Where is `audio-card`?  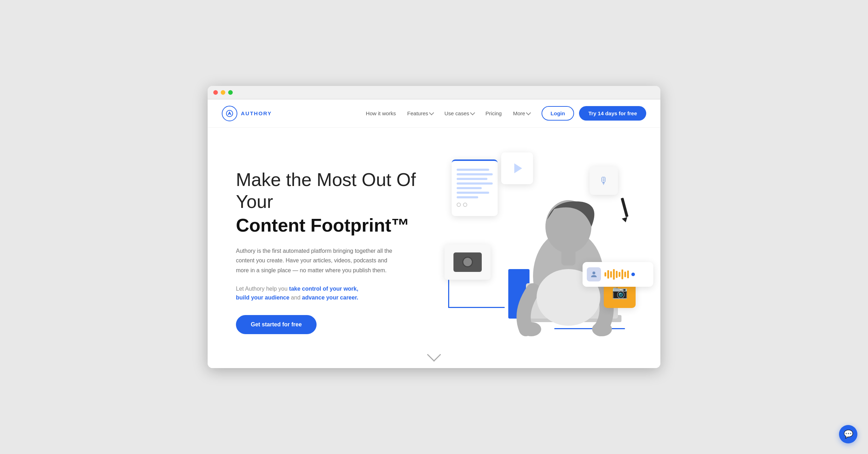
audio-card is located at coordinates (618, 274).